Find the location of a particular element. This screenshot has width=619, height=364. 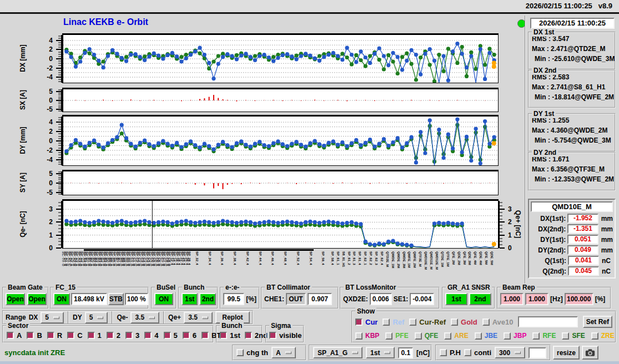

range-dx-select: 5 is located at coordinates (52, 317).